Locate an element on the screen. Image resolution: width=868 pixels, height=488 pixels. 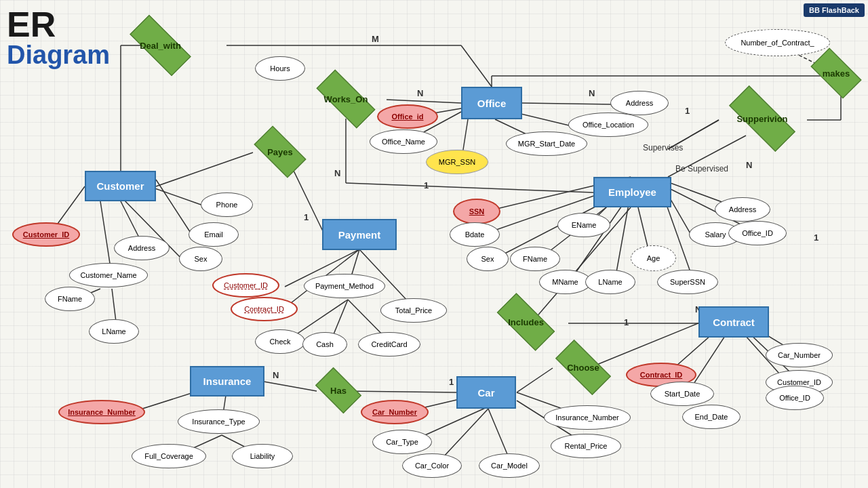
attr-rental-price: Rental_Price is located at coordinates (586, 446).